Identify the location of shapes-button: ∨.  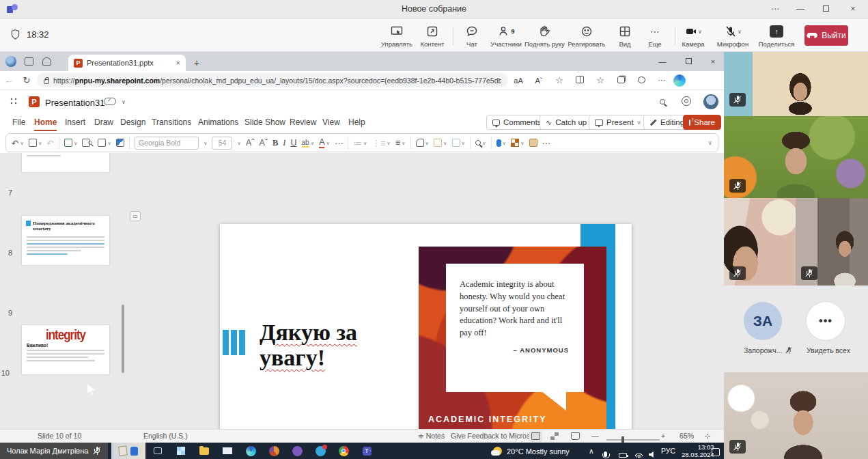
(423, 143).